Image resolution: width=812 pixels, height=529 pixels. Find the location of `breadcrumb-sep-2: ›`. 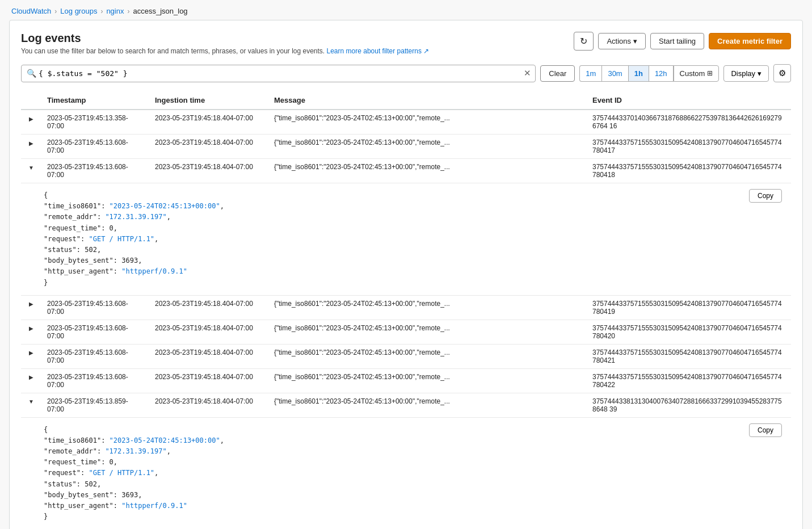

breadcrumb-sep-2: › is located at coordinates (102, 11).